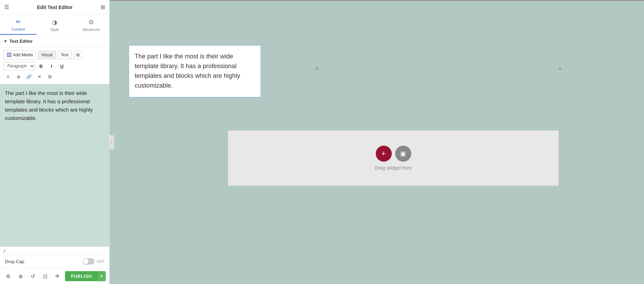 The height and width of the screenshot is (284, 644). Describe the element at coordinates (94, 261) in the screenshot. I see `drop-cap-toggle-container: OFF` at that location.